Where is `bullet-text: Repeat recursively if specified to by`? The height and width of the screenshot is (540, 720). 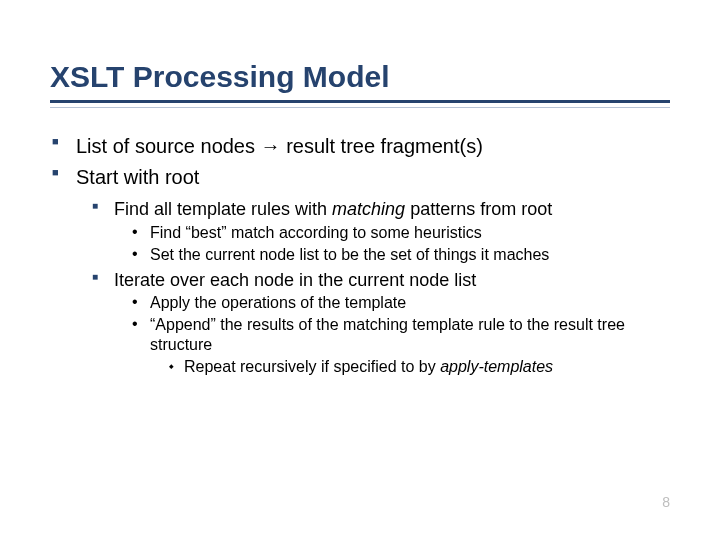 bullet-text: Repeat recursively if specified to by is located at coordinates (312, 366).